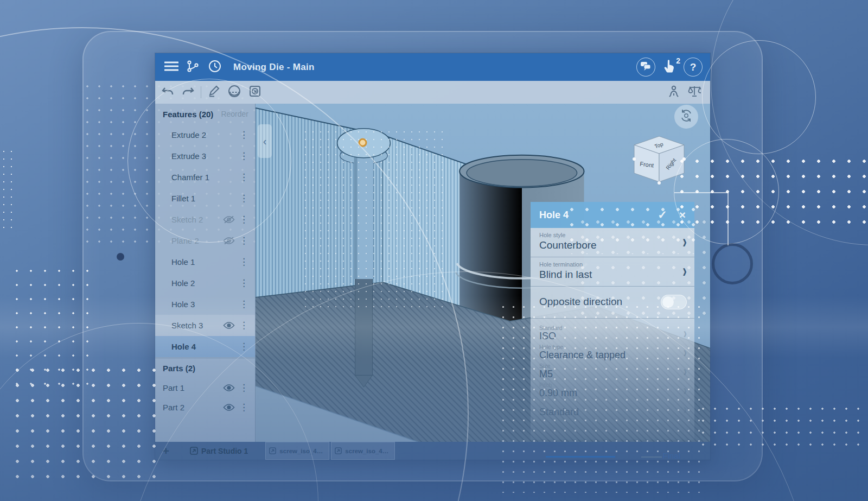 The width and height of the screenshot is (868, 501). I want to click on touch-badge: 2, so click(678, 61).